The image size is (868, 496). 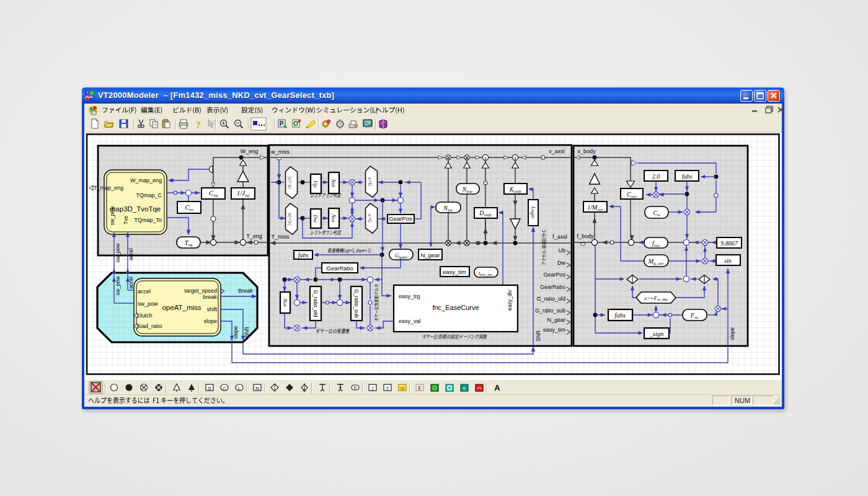 What do you see at coordinates (249, 151) in the screenshot?
I see `svg-text: W_eng` at bounding box center [249, 151].